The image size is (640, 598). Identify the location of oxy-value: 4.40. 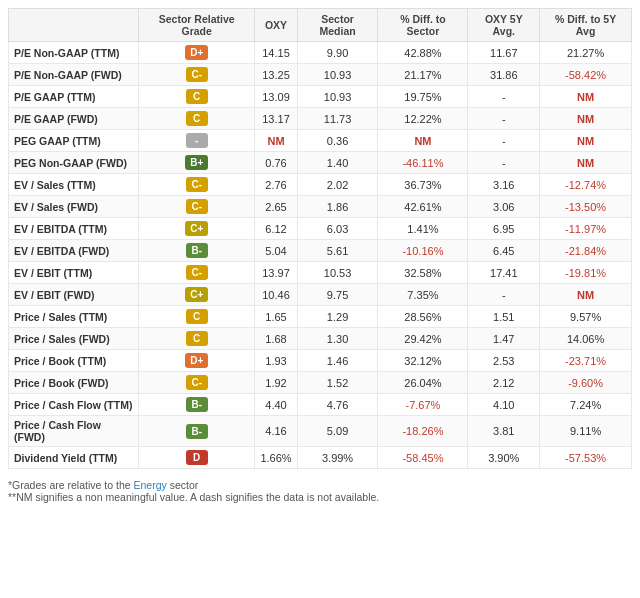
(276, 405).